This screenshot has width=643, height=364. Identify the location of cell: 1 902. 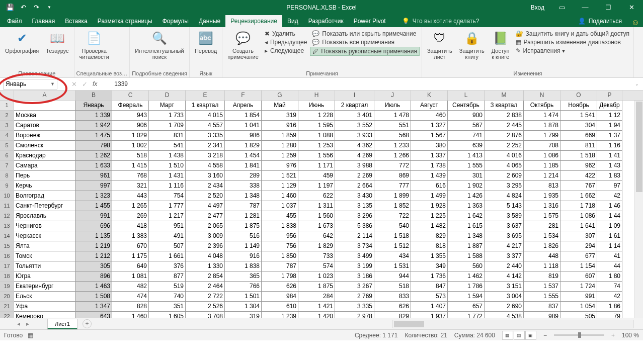
(466, 186).